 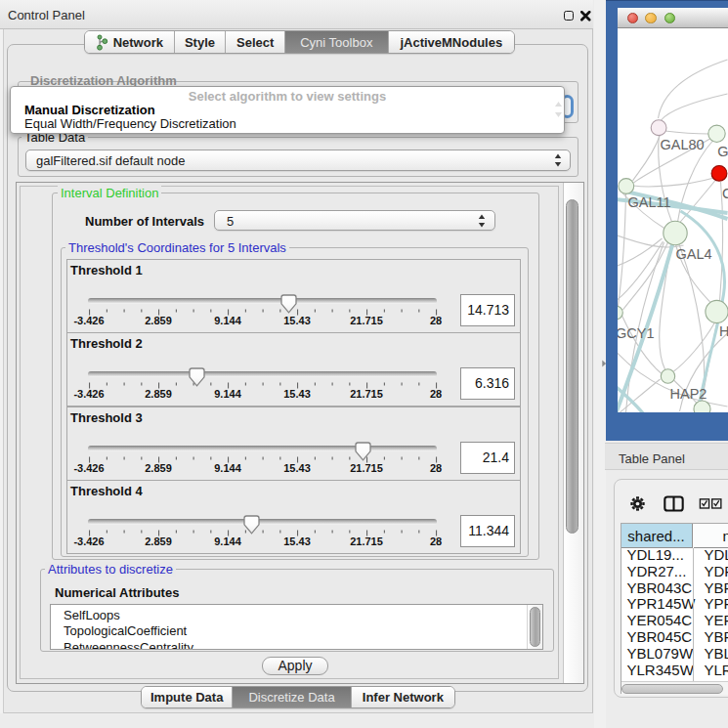 What do you see at coordinates (723, 331) in the screenshot?
I see `svg-text: H` at bounding box center [723, 331].